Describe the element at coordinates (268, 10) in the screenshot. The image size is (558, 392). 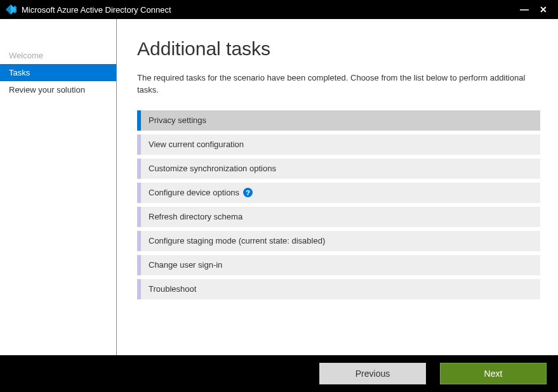
I see `window-title: Microsoft Azure Active Directory Connect` at that location.